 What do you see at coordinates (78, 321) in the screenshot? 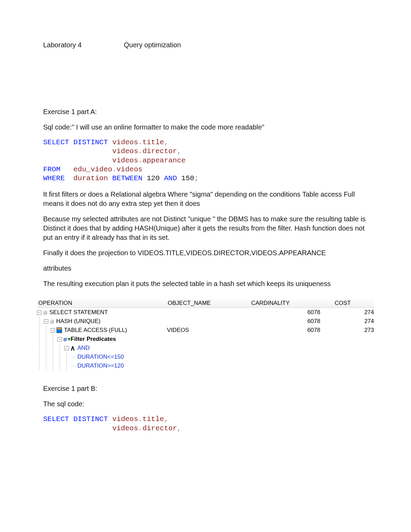
I see `plan-op-label: HASH (UNIQUE)` at bounding box center [78, 321].